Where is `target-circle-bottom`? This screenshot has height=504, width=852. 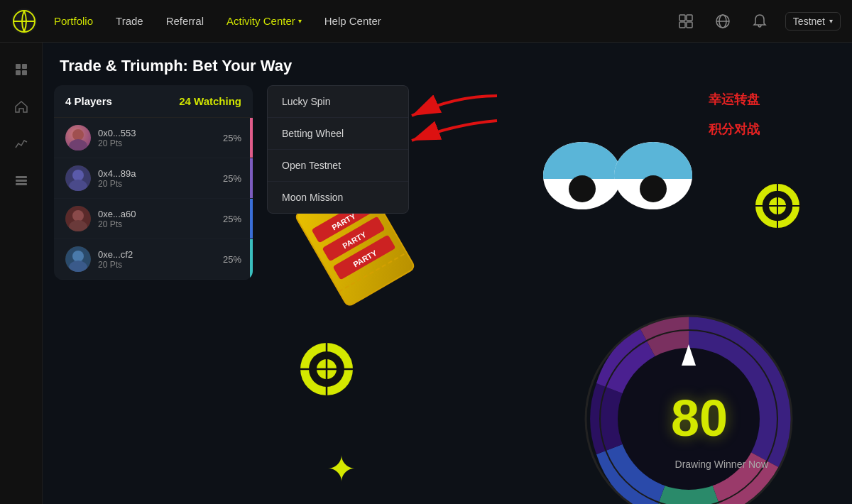 target-circle-bottom is located at coordinates (323, 366).